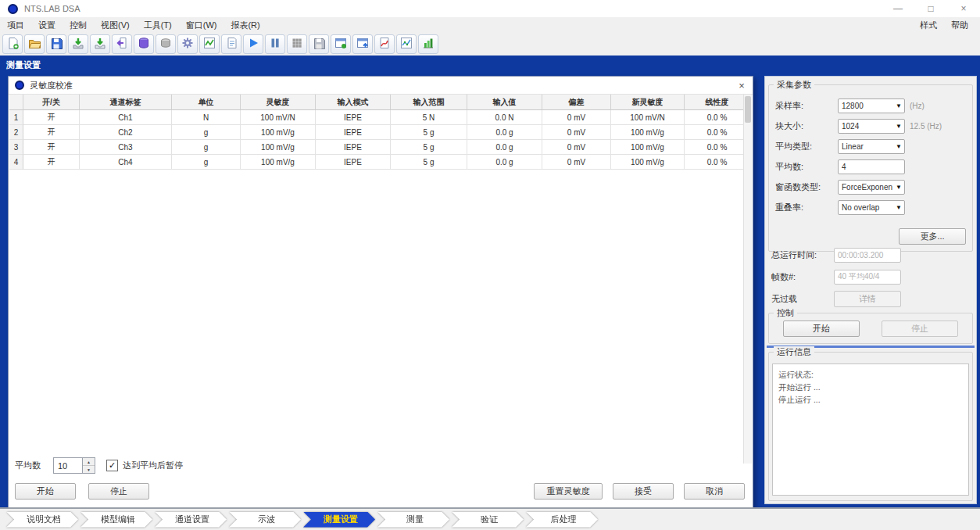 This screenshot has width=980, height=530. What do you see at coordinates (275, 44) in the screenshot?
I see `toolbar-pause-button` at bounding box center [275, 44].